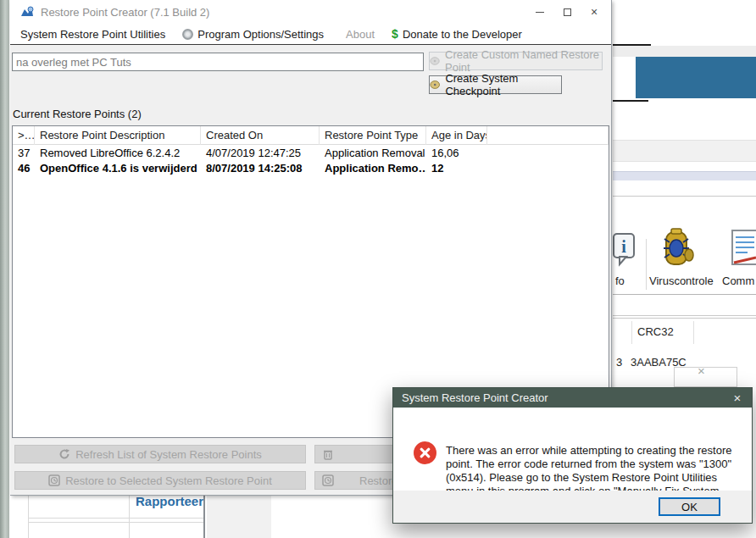 The width and height of the screenshot is (756, 538). What do you see at coordinates (646, 264) in the screenshot?
I see `background-toolbar-separator` at bounding box center [646, 264].